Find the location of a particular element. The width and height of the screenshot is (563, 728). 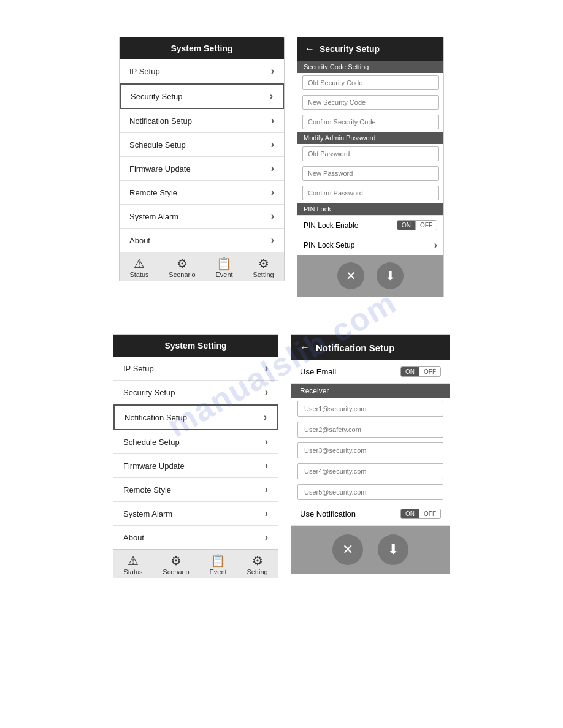

notification-save-button: ⬇ is located at coordinates (393, 550).